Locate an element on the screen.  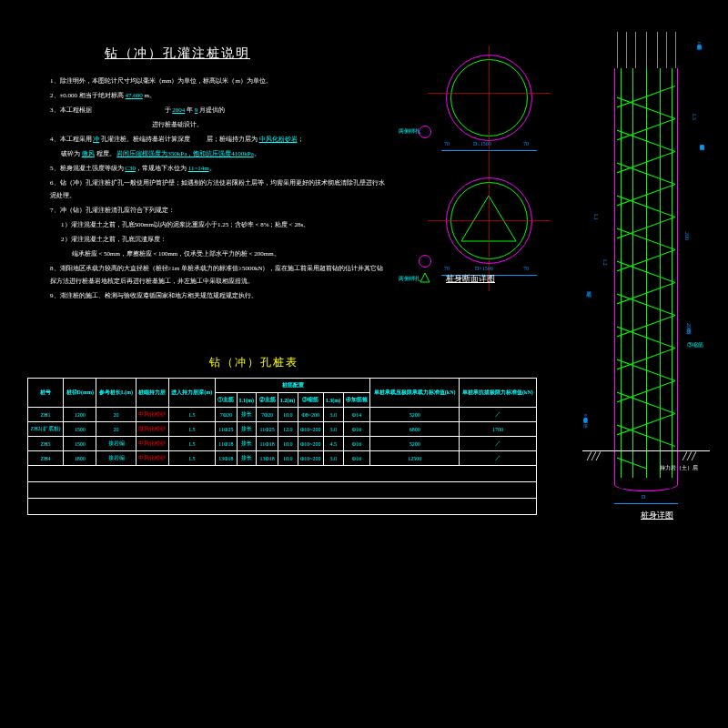
th-l2: L2(m) is located at coordinates (288, 400).